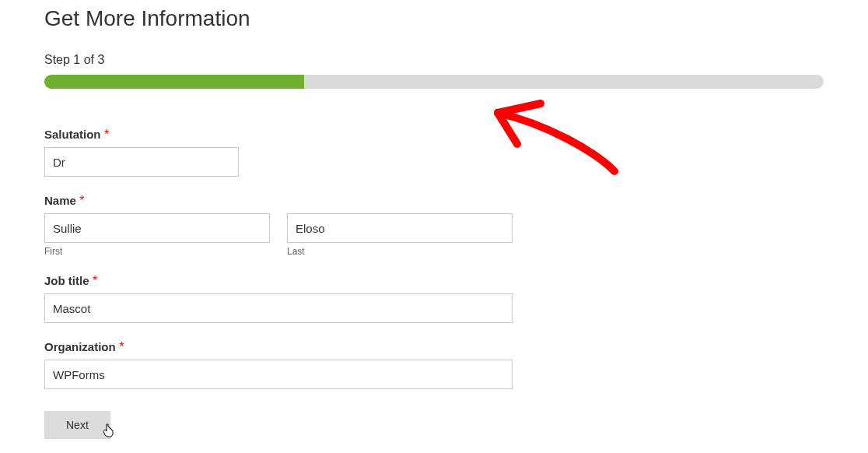 The width and height of the screenshot is (868, 453). I want to click on organization-label: Organization *, so click(84, 347).